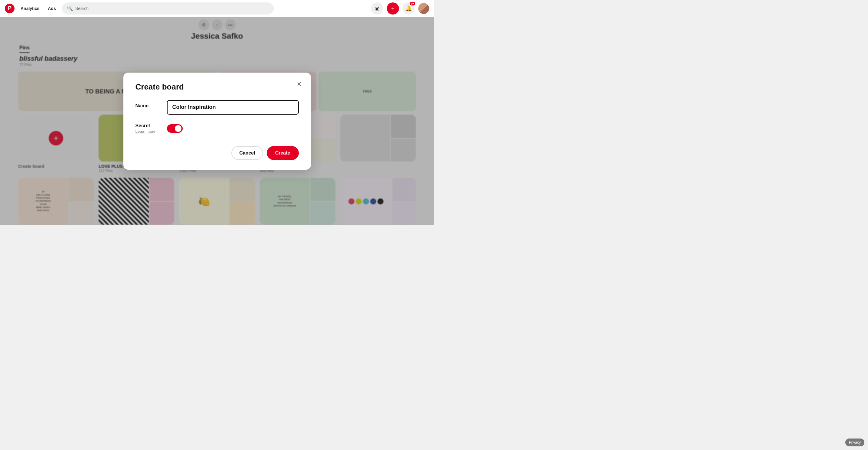 This screenshot has height=450, width=868. Describe the element at coordinates (233, 107) in the screenshot. I see `board-name-input` at that location.